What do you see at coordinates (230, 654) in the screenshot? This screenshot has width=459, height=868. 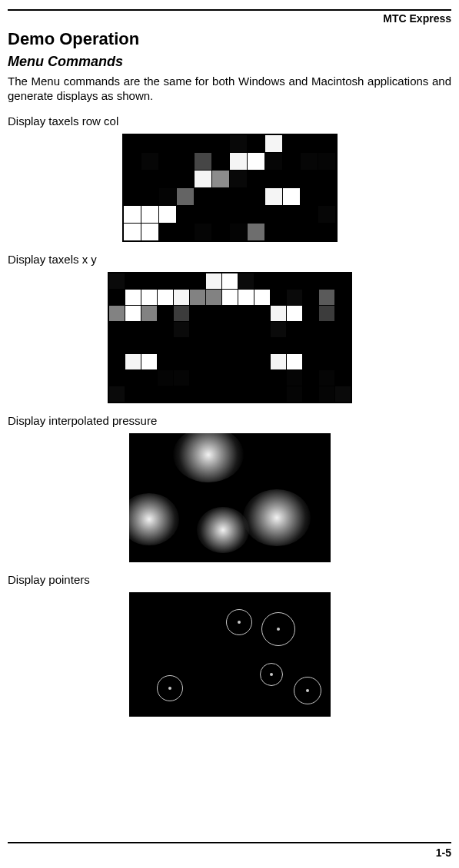 I see `figure-pointers` at bounding box center [230, 654].